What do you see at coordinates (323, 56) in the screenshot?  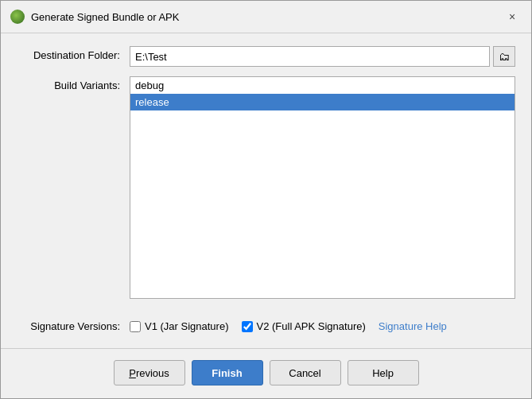 I see `destination-folder-field: 🗂` at bounding box center [323, 56].